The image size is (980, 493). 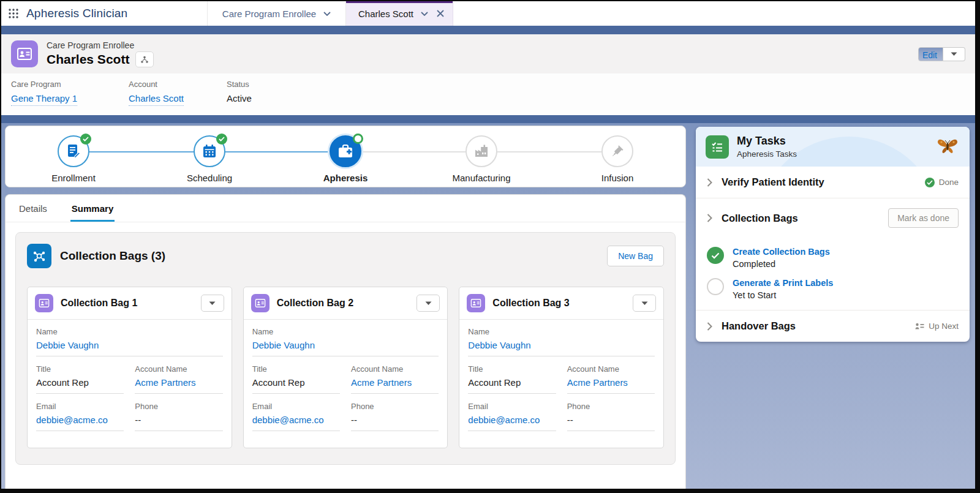 What do you see at coordinates (783, 295) in the screenshot?
I see `subtask-status: Yet to Start` at bounding box center [783, 295].